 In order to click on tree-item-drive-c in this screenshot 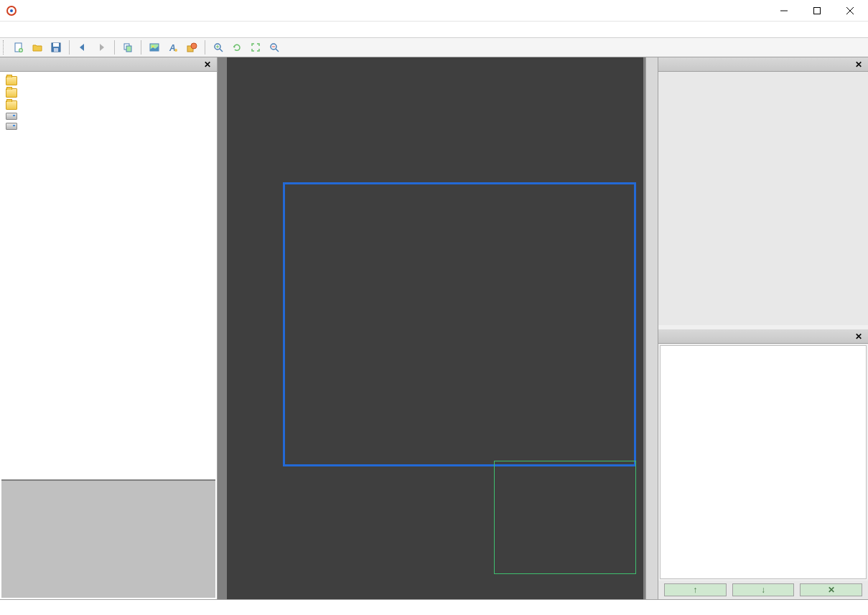, I will do `click(108, 116)`.